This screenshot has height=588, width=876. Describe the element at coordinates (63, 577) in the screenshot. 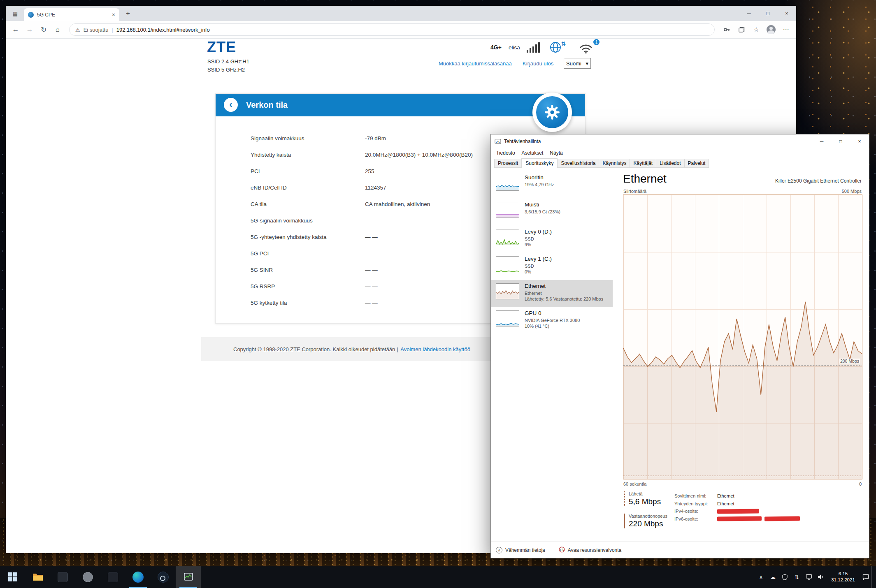

I see `pinned-app-1-icon` at that location.